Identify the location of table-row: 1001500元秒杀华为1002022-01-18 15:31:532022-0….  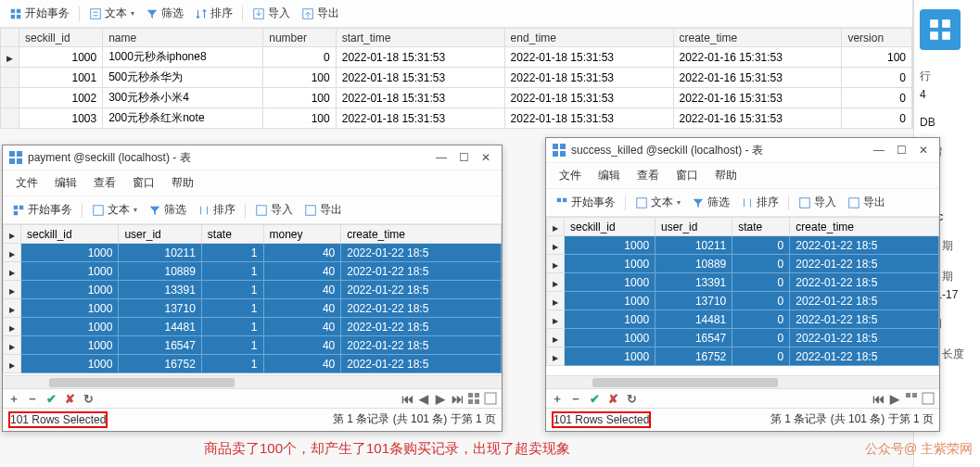
(456, 78).